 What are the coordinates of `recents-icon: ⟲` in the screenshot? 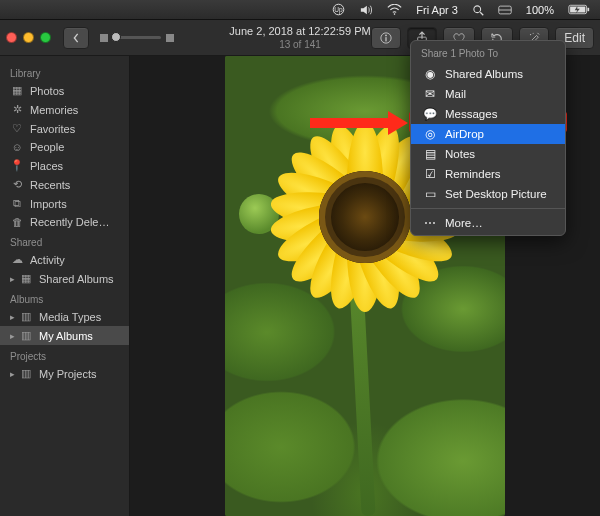 It's located at (17, 184).